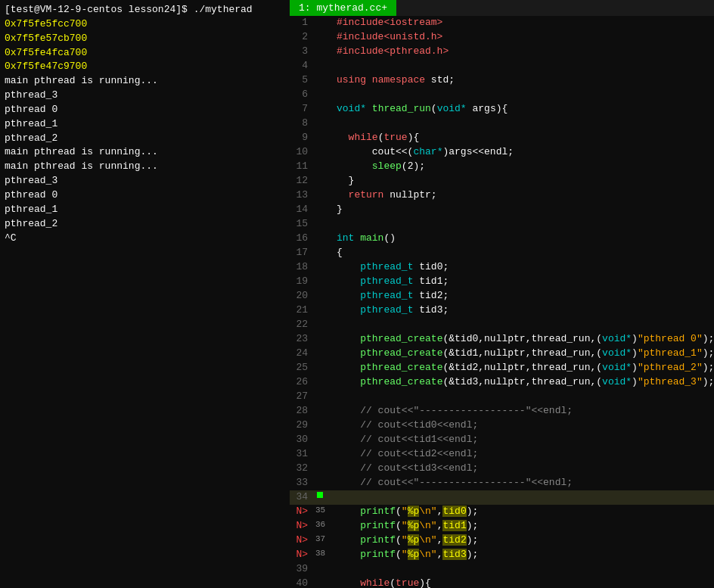 This screenshot has height=588, width=714. I want to click on code-line-29: 29 // cout<<tid0<<endl;, so click(502, 425).